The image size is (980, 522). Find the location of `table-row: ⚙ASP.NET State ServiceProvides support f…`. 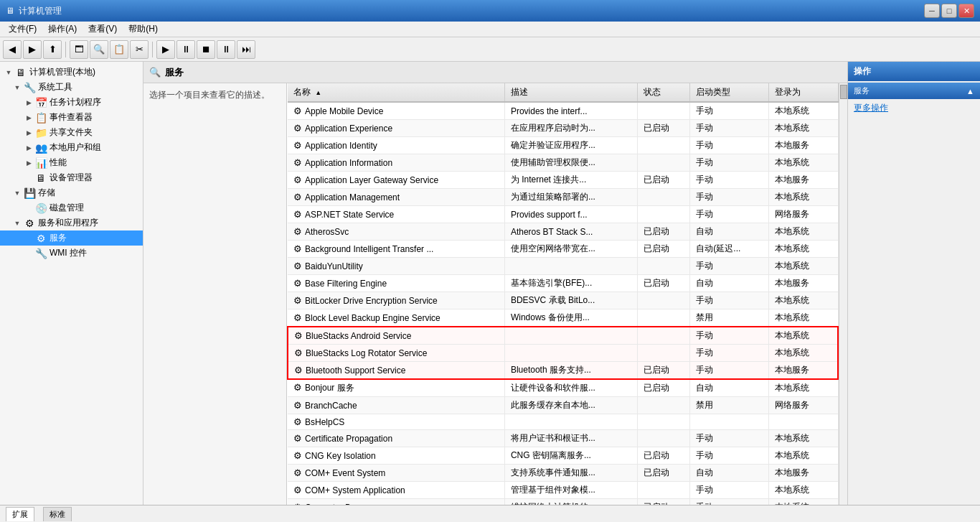

table-row: ⚙ASP.NET State ServiceProvides support f… is located at coordinates (562, 215).